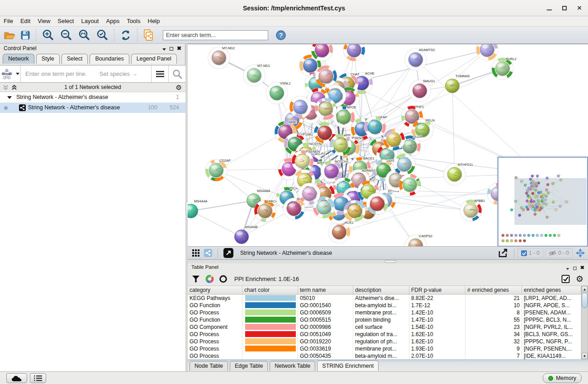  I want to click on tab-boundaries: Boundaries, so click(109, 59).